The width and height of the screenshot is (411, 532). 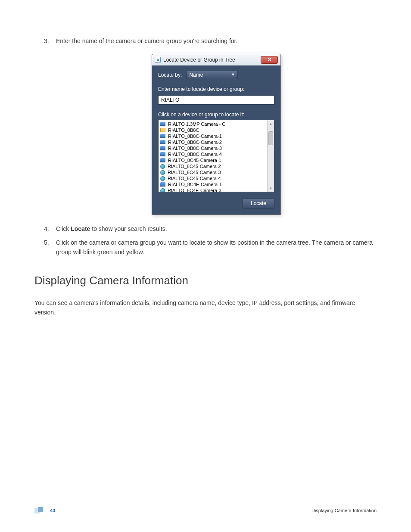 I want to click on scroll-up-button: ▴, so click(x=271, y=124).